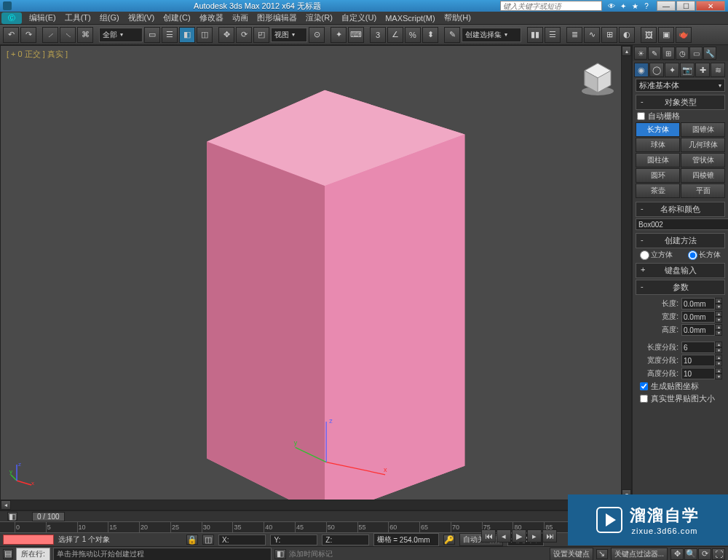 This screenshot has height=560, width=728. Describe the element at coordinates (592, 35) in the screenshot. I see `curve-editor-icon: ∿` at that location.